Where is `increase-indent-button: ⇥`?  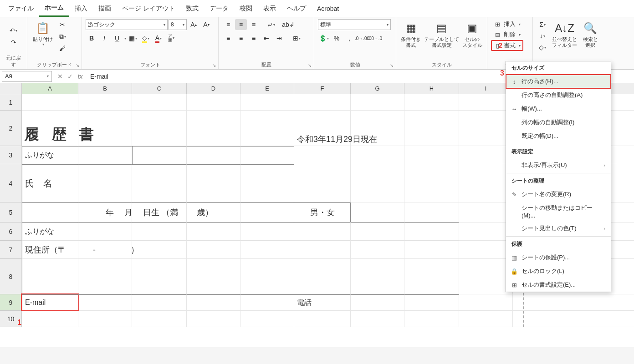 increase-indent-button: ⇥ is located at coordinates (279, 38).